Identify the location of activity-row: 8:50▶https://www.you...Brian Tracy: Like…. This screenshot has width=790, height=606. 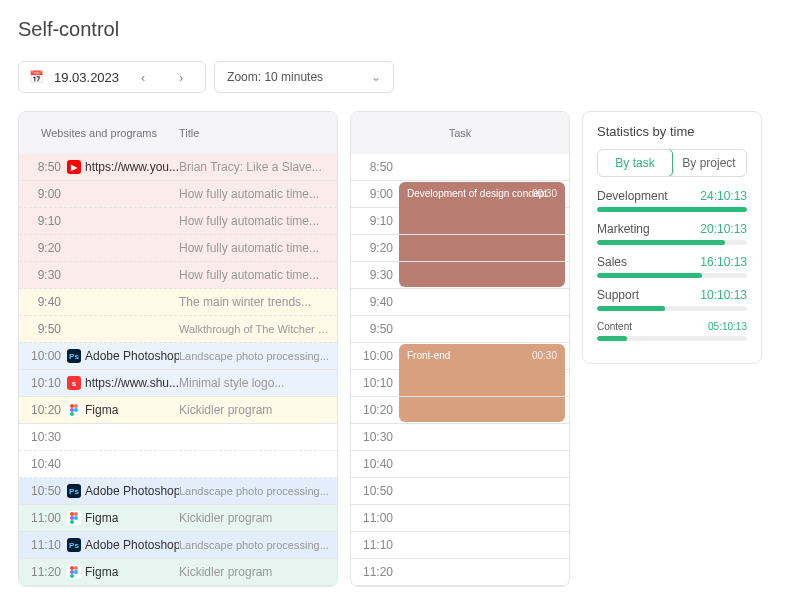
(178, 168).